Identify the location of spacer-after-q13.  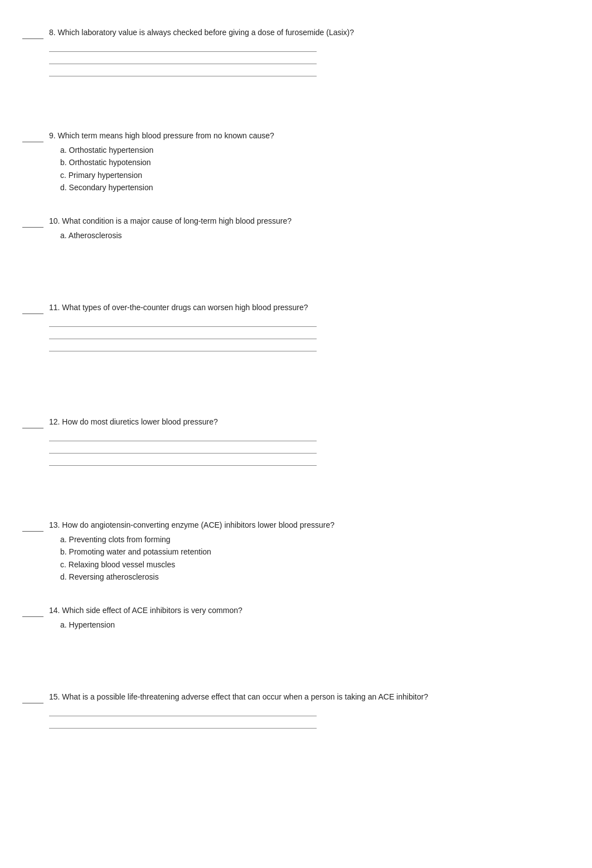
(290, 592).